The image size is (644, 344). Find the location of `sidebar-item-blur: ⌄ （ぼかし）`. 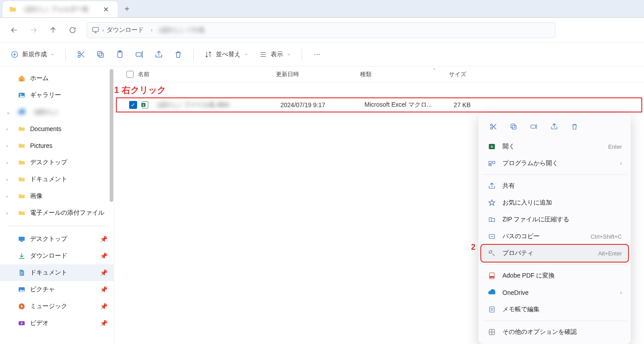

sidebar-item-blur: ⌄ （ぼかし） is located at coordinates (57, 112).